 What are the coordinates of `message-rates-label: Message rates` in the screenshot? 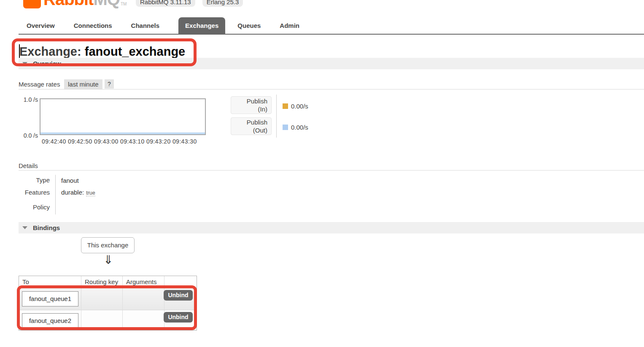 It's located at (39, 84).